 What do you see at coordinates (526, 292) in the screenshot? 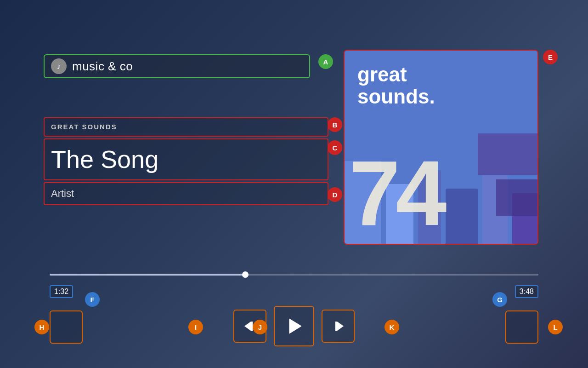
I see `time-end: 3:48` at bounding box center [526, 292].